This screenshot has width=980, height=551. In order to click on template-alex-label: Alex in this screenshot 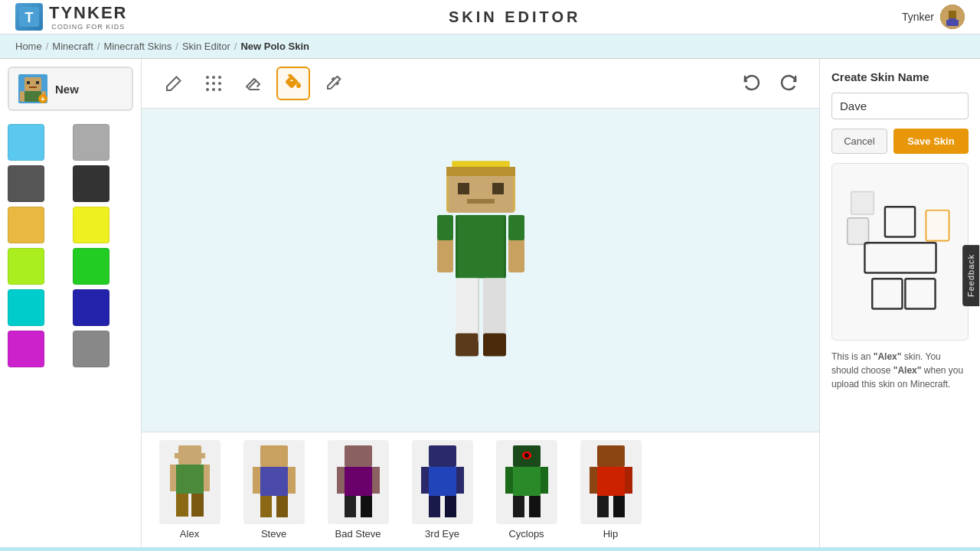, I will do `click(190, 534)`.